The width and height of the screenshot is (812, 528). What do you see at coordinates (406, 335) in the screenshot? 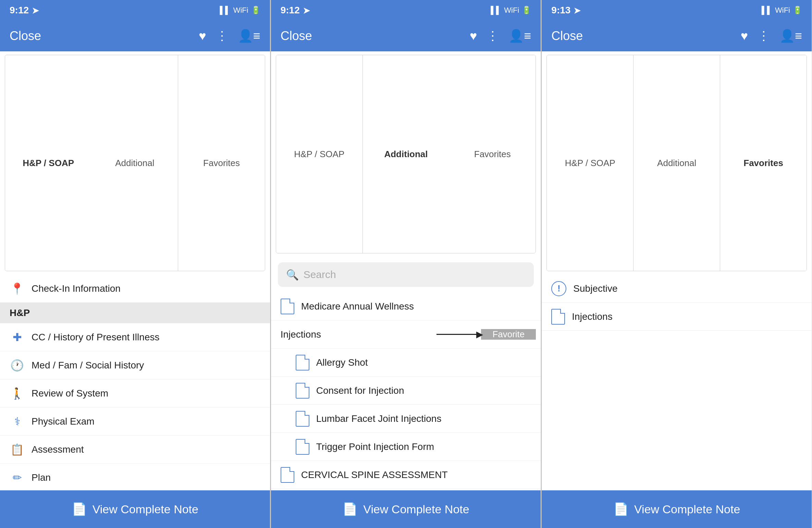
I see `injections-section-row: Injections ▶ Favorite` at bounding box center [406, 335].